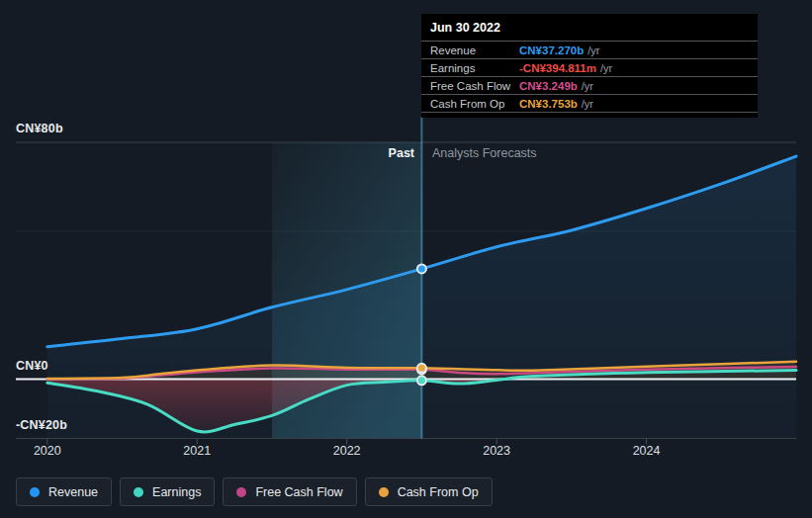 This screenshot has height=518, width=812. Describe the element at coordinates (40, 129) in the screenshot. I see `y-axis-label-80b: CN¥80b` at that location.